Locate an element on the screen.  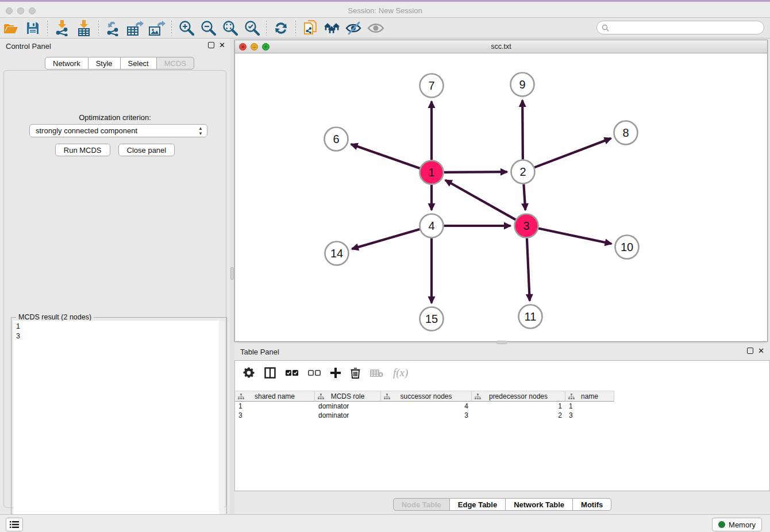
select-all-columns-icon is located at coordinates (292, 373).